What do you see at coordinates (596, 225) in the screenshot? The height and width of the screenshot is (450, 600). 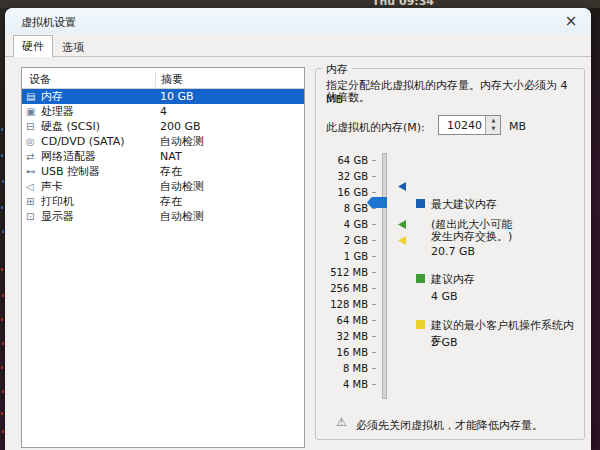 I see `desktop-wallpaper-strip` at bounding box center [596, 225].